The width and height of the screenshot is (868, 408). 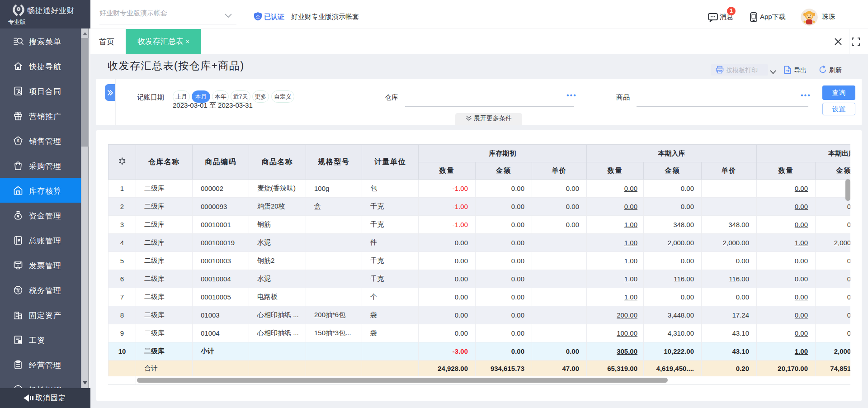 I want to click on svg-text: 企, so click(x=258, y=17).